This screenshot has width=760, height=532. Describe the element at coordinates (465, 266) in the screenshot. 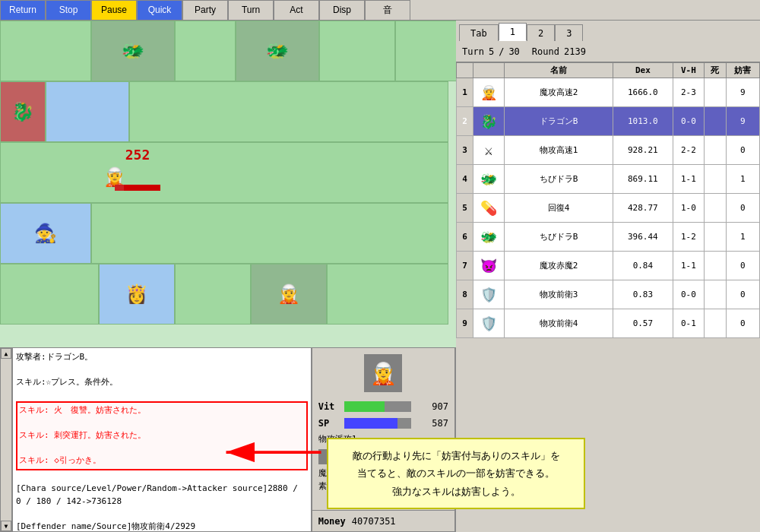

I see `row-num-7: 7` at that location.